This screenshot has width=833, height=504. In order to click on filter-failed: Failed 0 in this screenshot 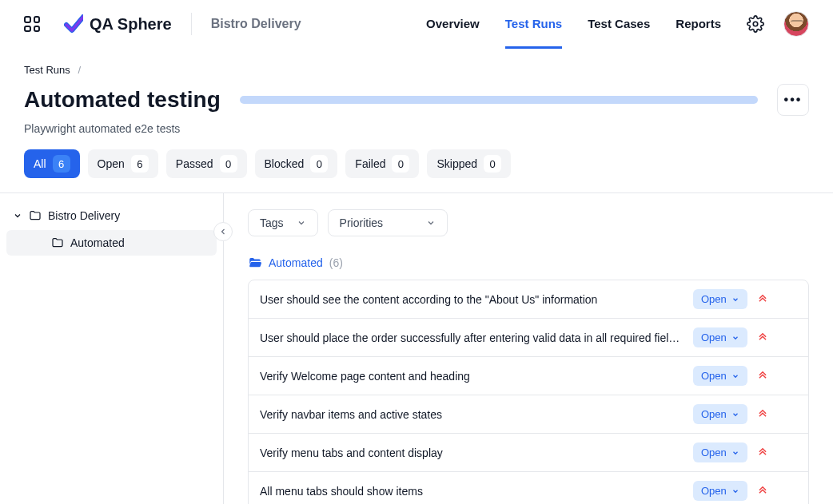, I will do `click(382, 164)`.